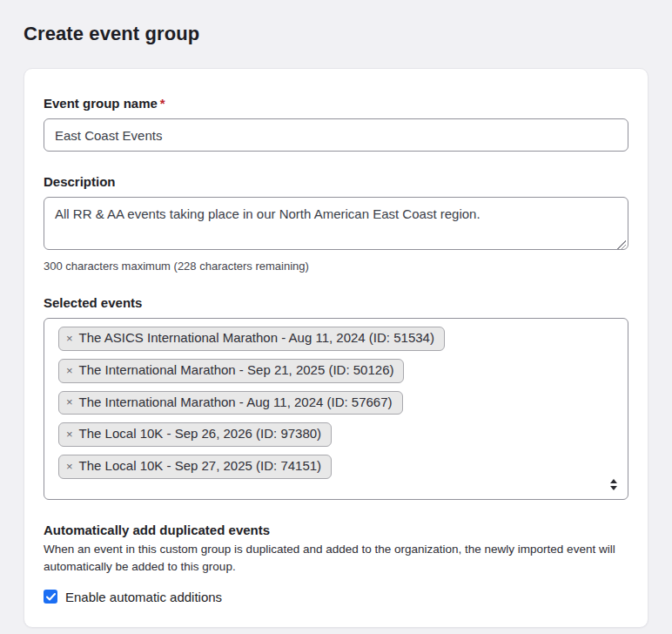 This screenshot has height=634, width=672. Describe the element at coordinates (101, 103) in the screenshot. I see `event-group-name-label-text: Event group name` at that location.